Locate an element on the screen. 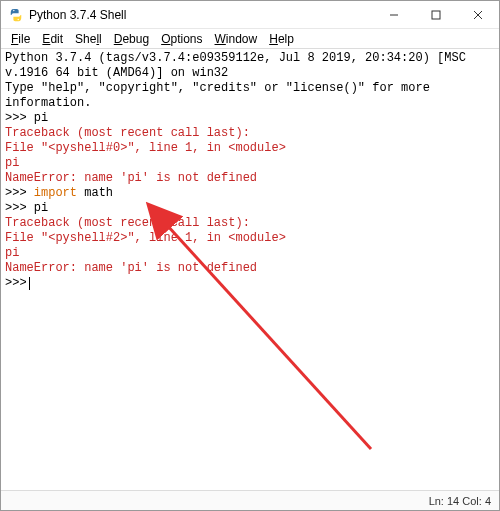  menu-help: Help is located at coordinates (282, 39).